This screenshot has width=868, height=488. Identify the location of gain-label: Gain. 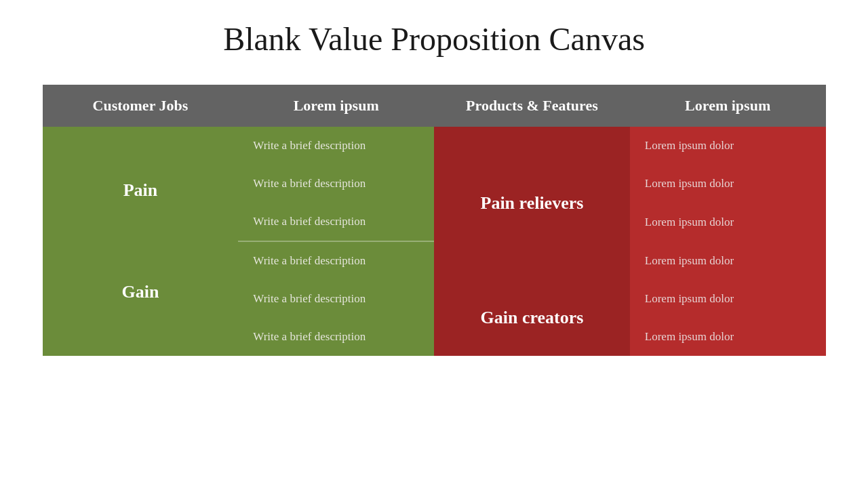
(141, 292).